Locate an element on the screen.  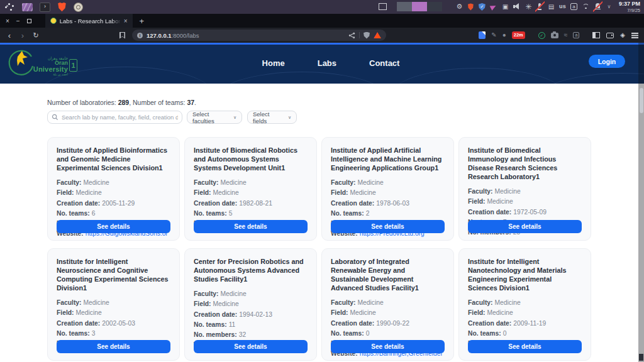
taskbar-clock: 9:37 PM 7/9/25 is located at coordinates (630, 7).